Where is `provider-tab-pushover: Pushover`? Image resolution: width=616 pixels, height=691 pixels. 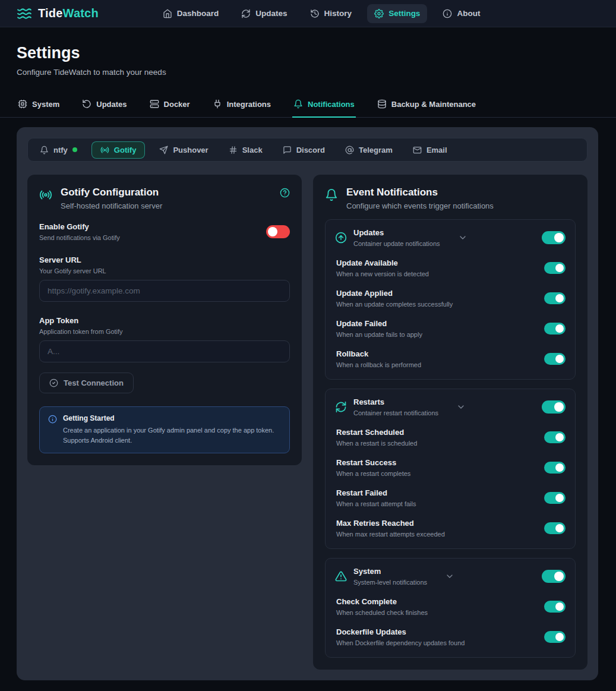
provider-tab-pushover: Pushover is located at coordinates (184, 150).